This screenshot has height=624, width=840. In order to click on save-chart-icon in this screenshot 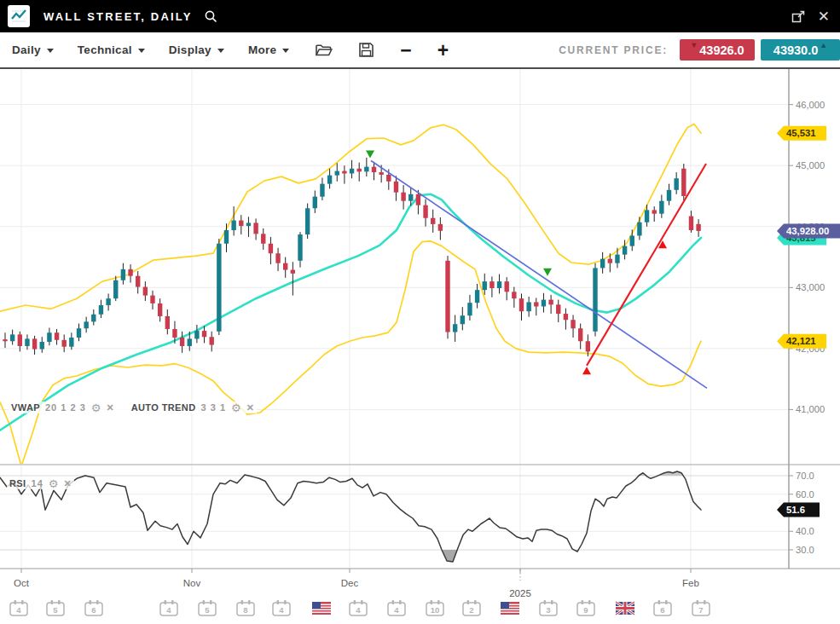, I will do `click(367, 49)`.